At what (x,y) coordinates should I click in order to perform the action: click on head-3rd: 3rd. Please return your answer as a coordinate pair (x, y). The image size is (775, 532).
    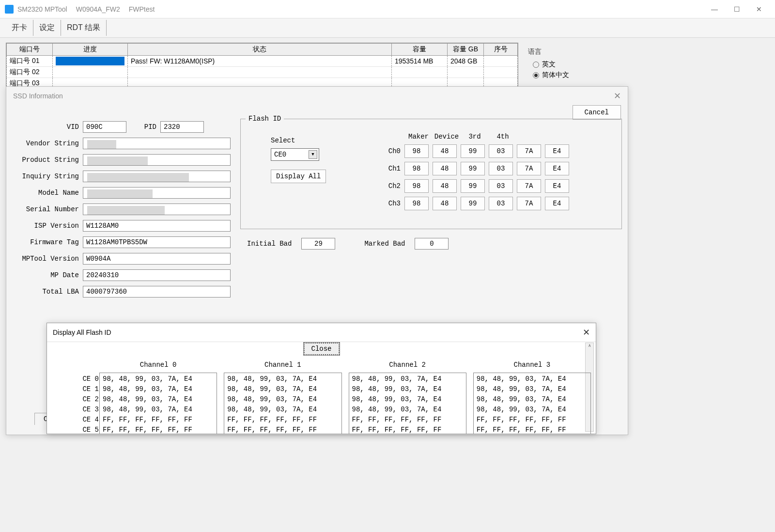
    Looking at the image, I should click on (475, 137).